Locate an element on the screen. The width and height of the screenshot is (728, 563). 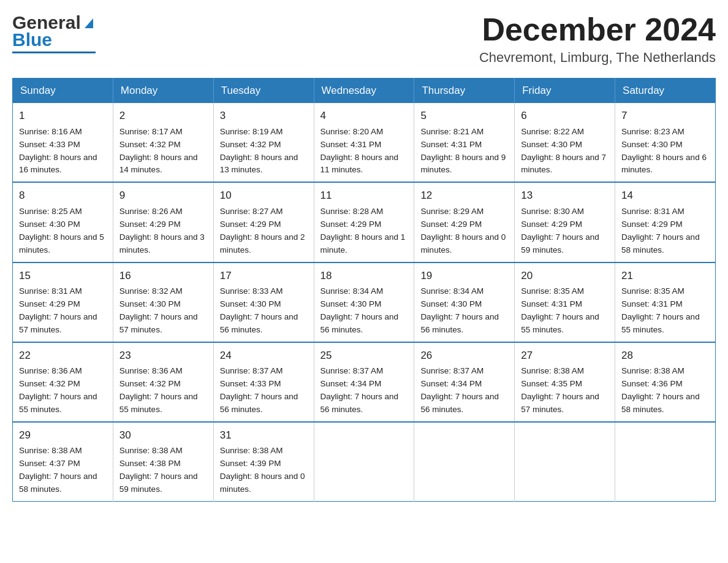
day-number: 13 is located at coordinates (565, 196).